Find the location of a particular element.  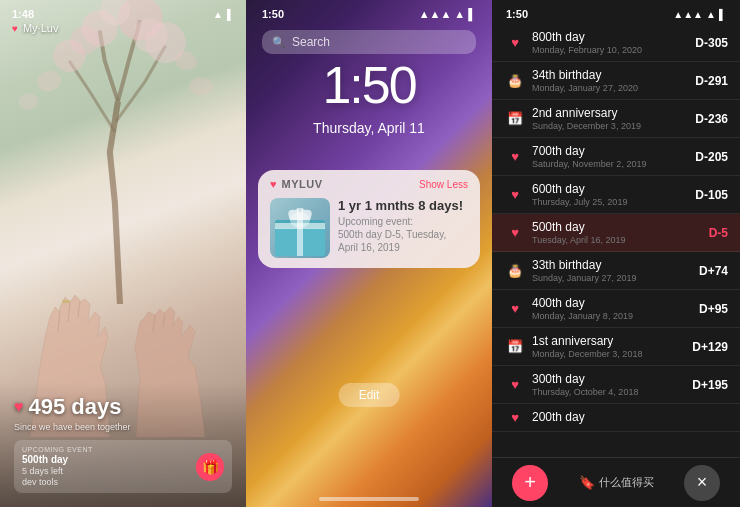

search-placeholder: Search is located at coordinates (311, 42).